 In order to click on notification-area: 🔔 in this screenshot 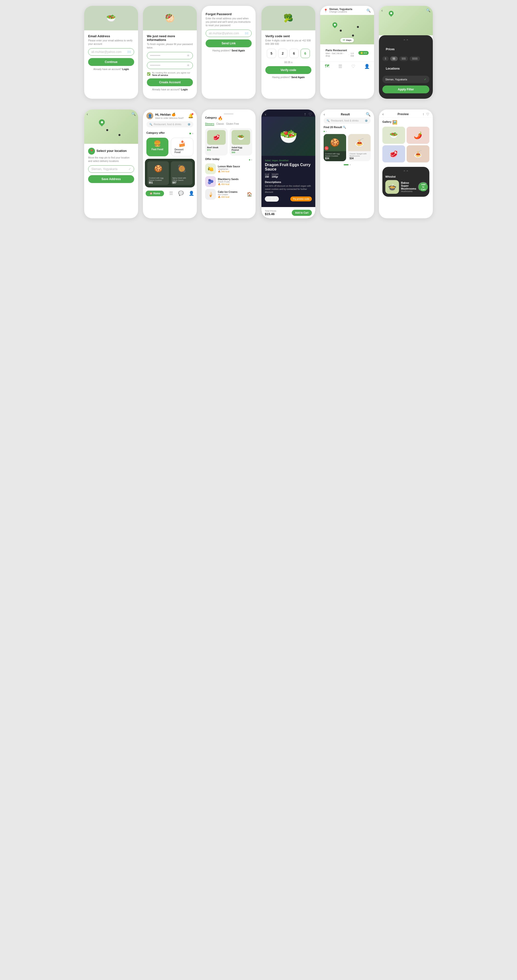, I will do `click(191, 116)`.